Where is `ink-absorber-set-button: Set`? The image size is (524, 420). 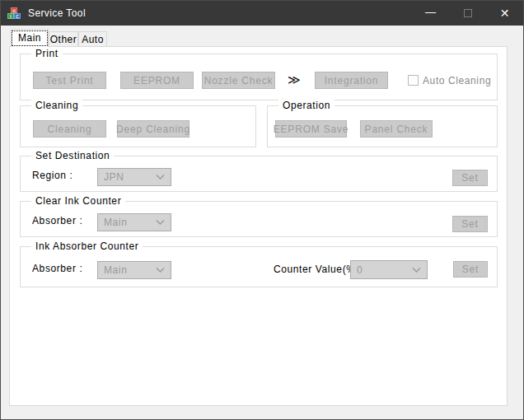 ink-absorber-set-button: Set is located at coordinates (470, 269).